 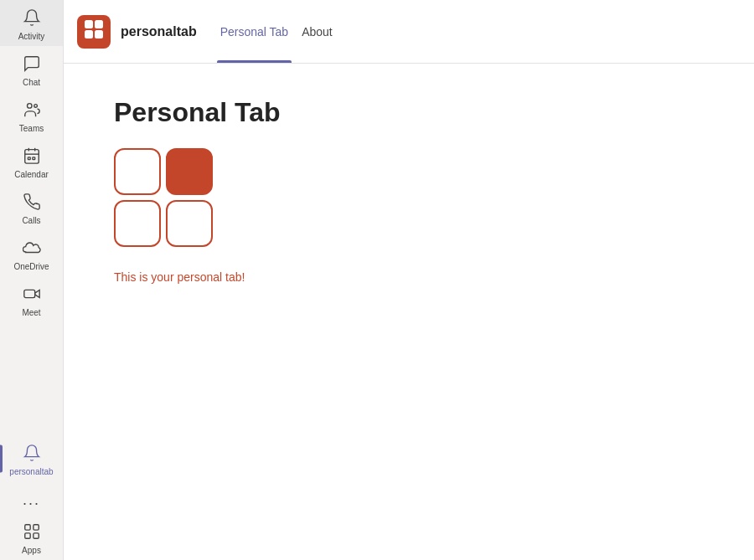 I want to click on page-title: Personal Tab, so click(x=409, y=112).